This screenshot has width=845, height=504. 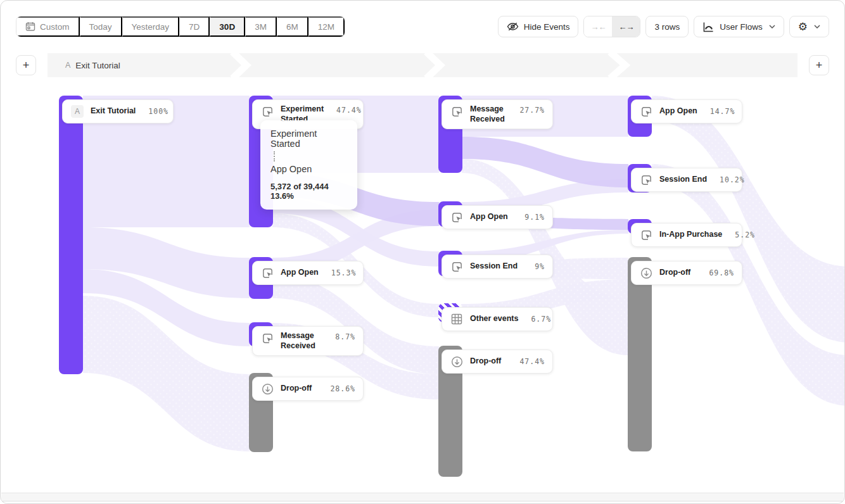 I want to click on node-percent: 8.7%, so click(x=345, y=337).